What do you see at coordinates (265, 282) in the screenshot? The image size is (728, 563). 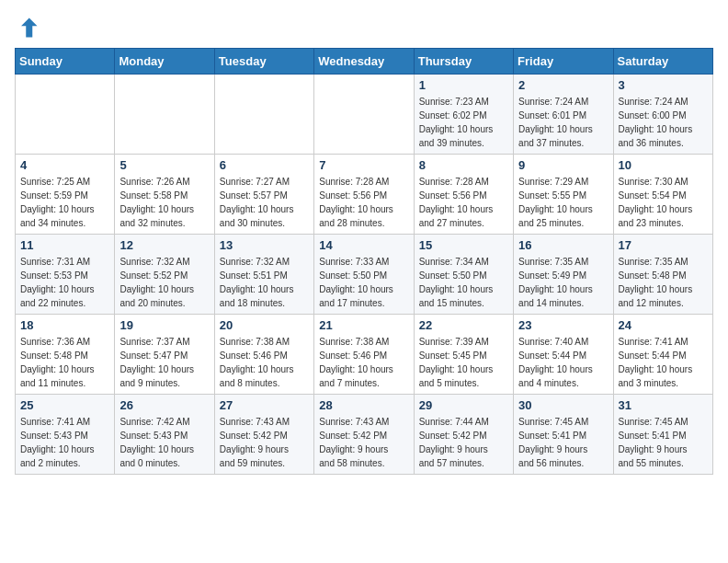 I see `day-info: Sunrise: 7:32 AM Sunset: 5:51 PM Dayligh…` at bounding box center [265, 282].